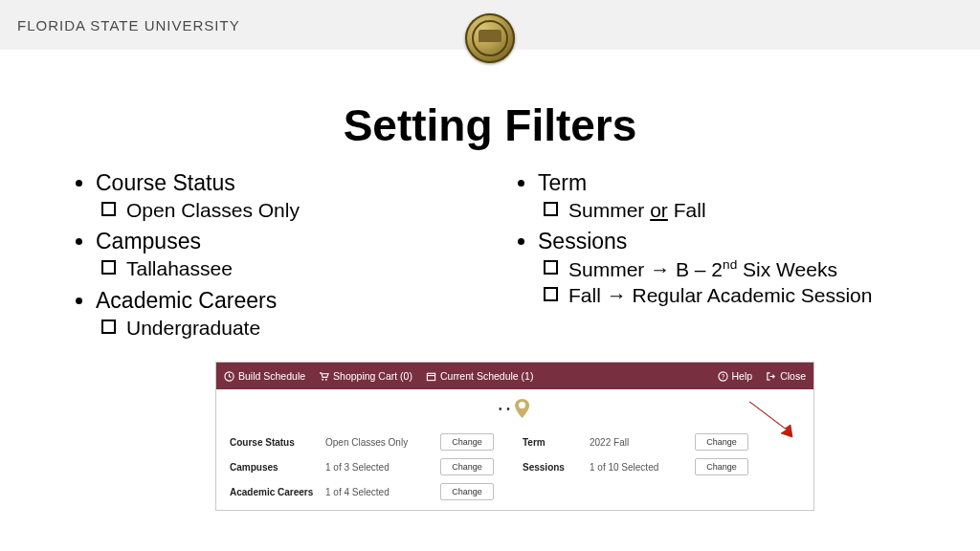 This screenshot has width=980, height=551. I want to click on change-button-term: Change, so click(722, 442).